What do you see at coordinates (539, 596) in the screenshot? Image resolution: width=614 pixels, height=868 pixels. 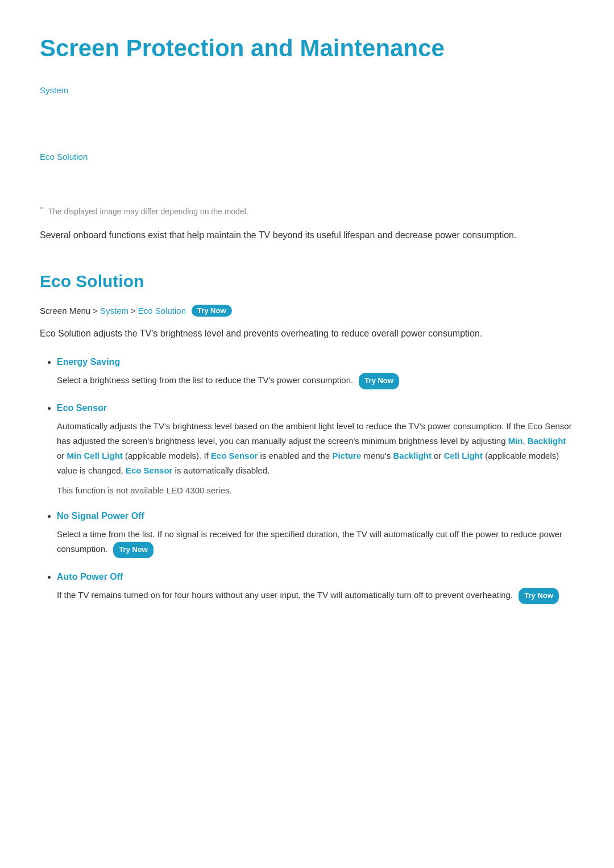 I see `auto-power-off-try-now: Try Now` at bounding box center [539, 596].